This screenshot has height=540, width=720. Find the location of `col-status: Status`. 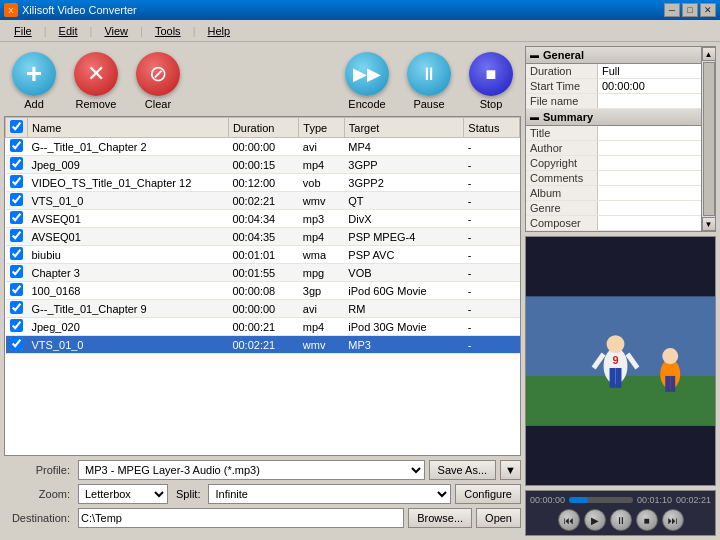

col-status: Status is located at coordinates (492, 128).